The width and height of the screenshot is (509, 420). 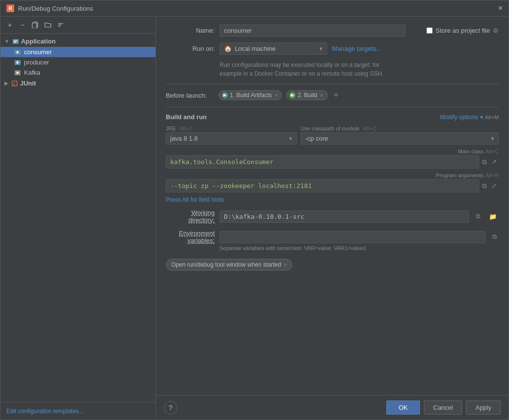 I want to click on store-as-project-checkbox, so click(x=429, y=30).